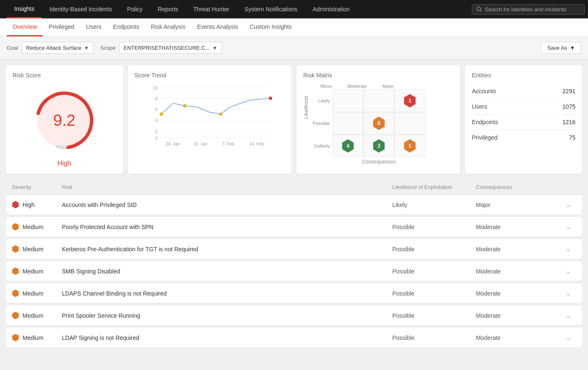 Image resolution: width=588 pixels, height=370 pixels. I want to click on risk-table-header: Severity Risk Likelihood of Exploitation…, so click(294, 187).